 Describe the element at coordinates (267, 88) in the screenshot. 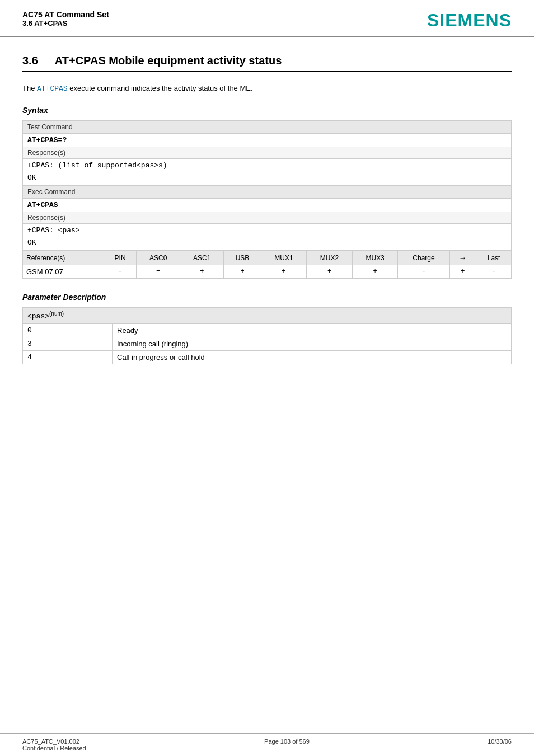

I see `description: The AT+CPAS execute command indicates th…` at that location.